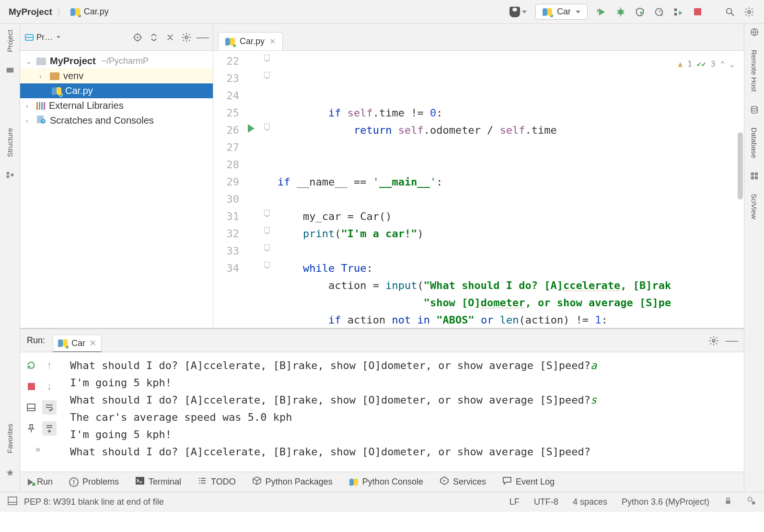 This screenshot has width=764, height=532. I want to click on todo-tab-button: TODO, so click(217, 482).